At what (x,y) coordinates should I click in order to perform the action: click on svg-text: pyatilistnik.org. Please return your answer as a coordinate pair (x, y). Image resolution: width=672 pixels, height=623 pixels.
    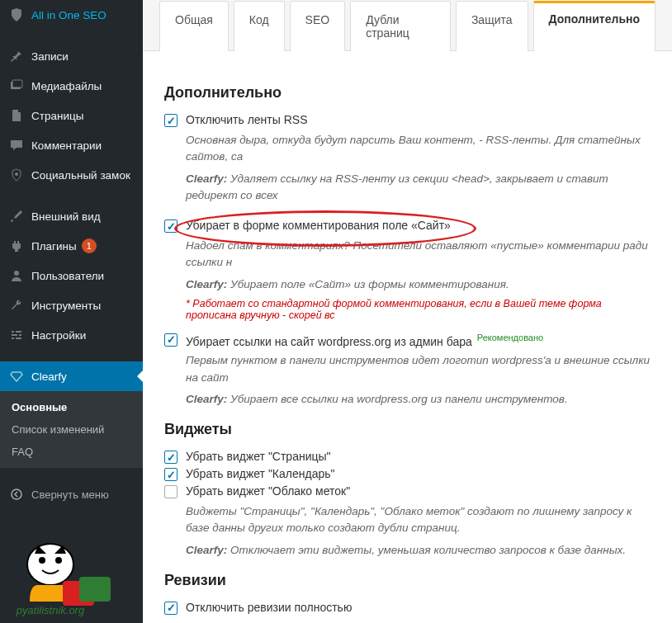
    Looking at the image, I should click on (50, 611).